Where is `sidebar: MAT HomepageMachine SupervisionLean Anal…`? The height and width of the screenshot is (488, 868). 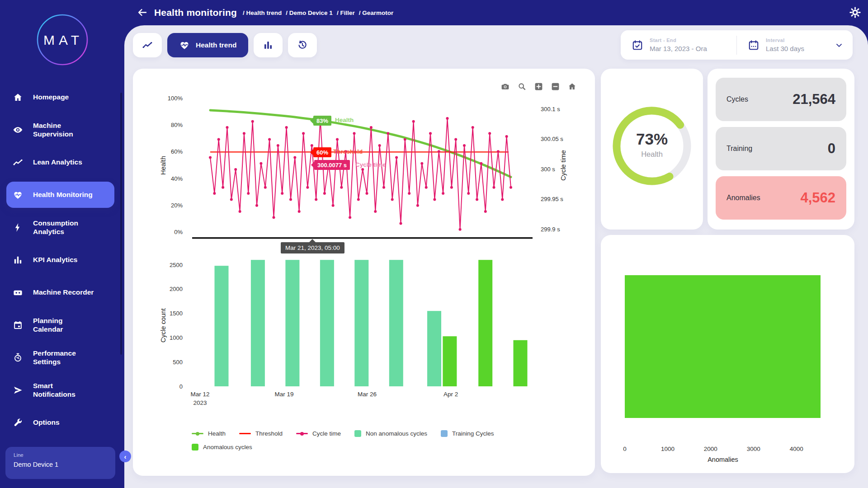
sidebar: MAT HomepageMachine SupervisionLean Anal… is located at coordinates (62, 244).